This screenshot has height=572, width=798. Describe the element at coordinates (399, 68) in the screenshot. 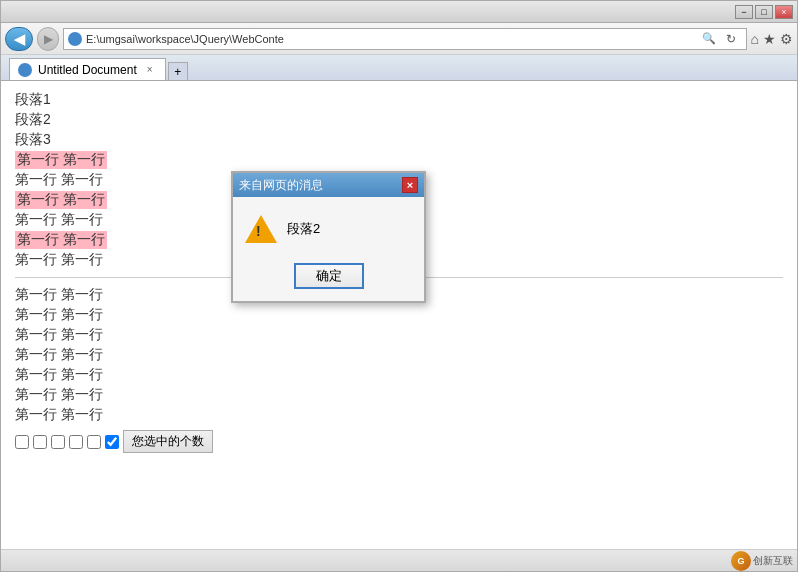

I see `tab-bar: Untitled Document × +` at that location.